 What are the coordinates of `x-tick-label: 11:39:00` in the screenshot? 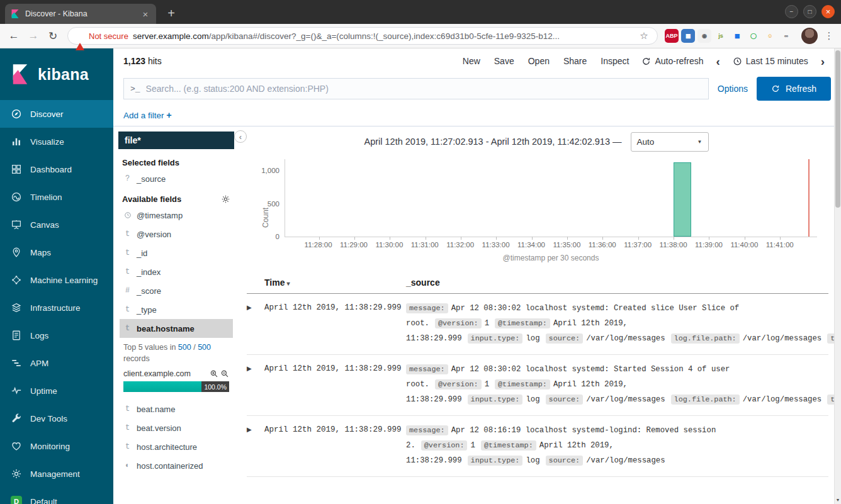 It's located at (709, 245).